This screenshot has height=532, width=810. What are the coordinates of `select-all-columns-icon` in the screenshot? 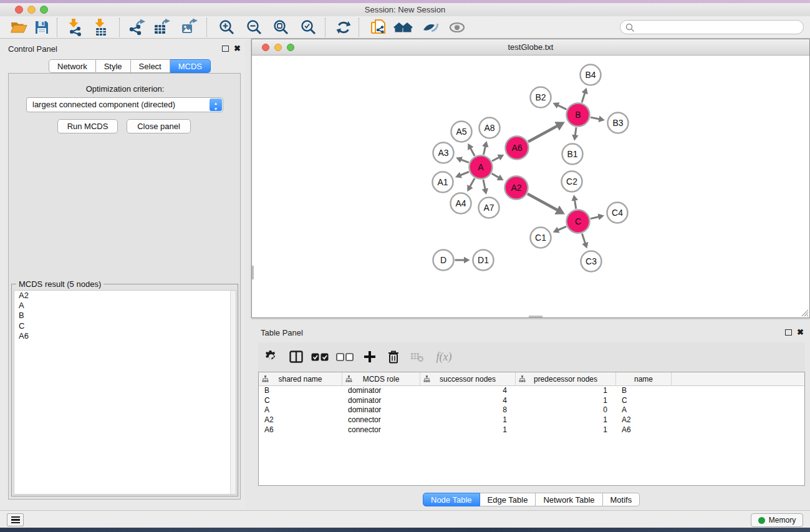 It's located at (320, 357).